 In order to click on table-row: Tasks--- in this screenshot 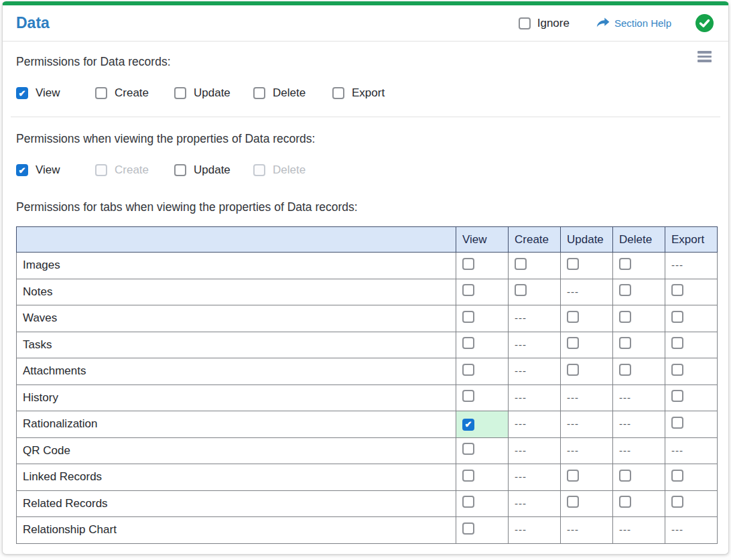, I will do `click(367, 345)`.